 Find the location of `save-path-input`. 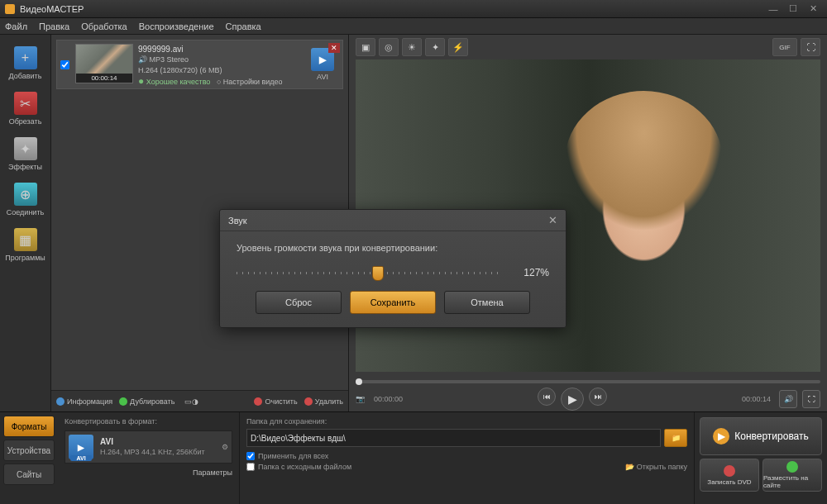

save-path-input is located at coordinates (453, 438).